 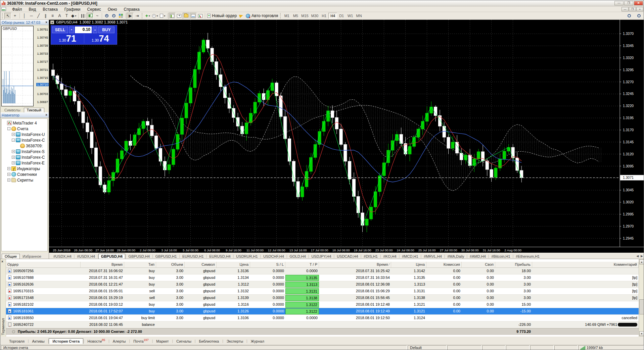 I want to click on column-header-12: Прибыль, so click(x=514, y=264).